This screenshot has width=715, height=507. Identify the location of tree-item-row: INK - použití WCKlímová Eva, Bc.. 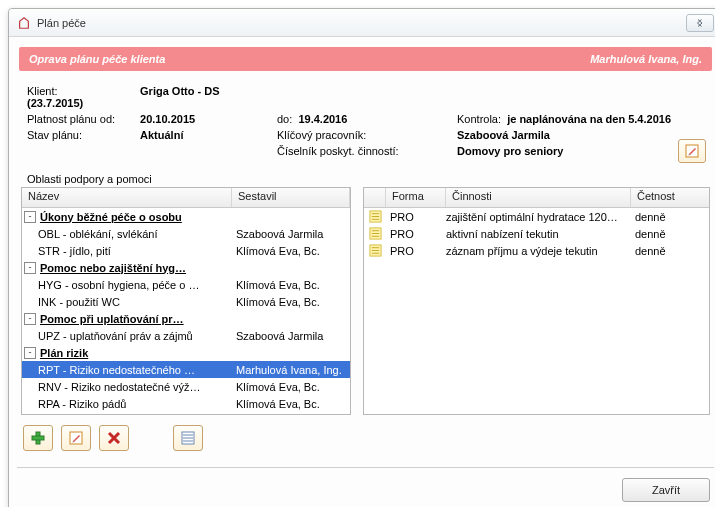
(186, 302).